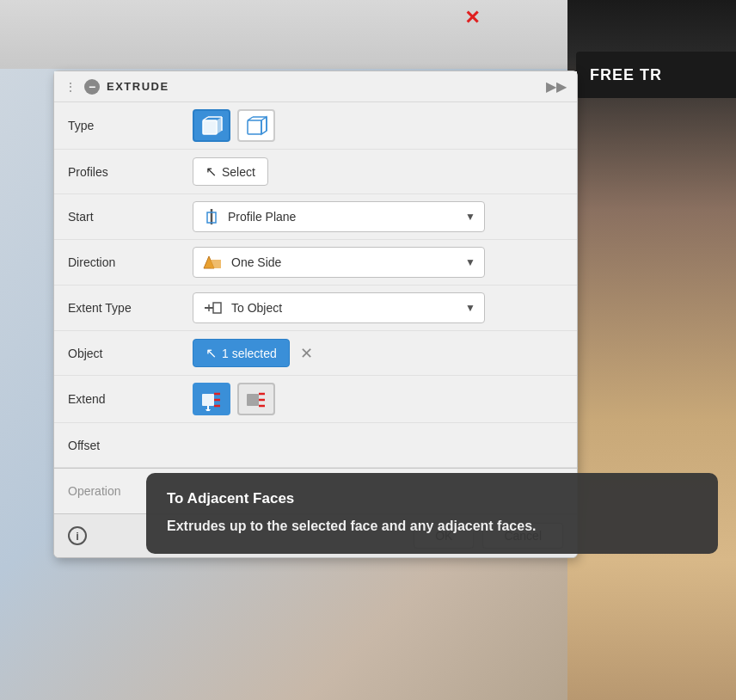 This screenshot has width=736, height=700. Describe the element at coordinates (378, 399) in the screenshot. I see `extend-content` at that location.